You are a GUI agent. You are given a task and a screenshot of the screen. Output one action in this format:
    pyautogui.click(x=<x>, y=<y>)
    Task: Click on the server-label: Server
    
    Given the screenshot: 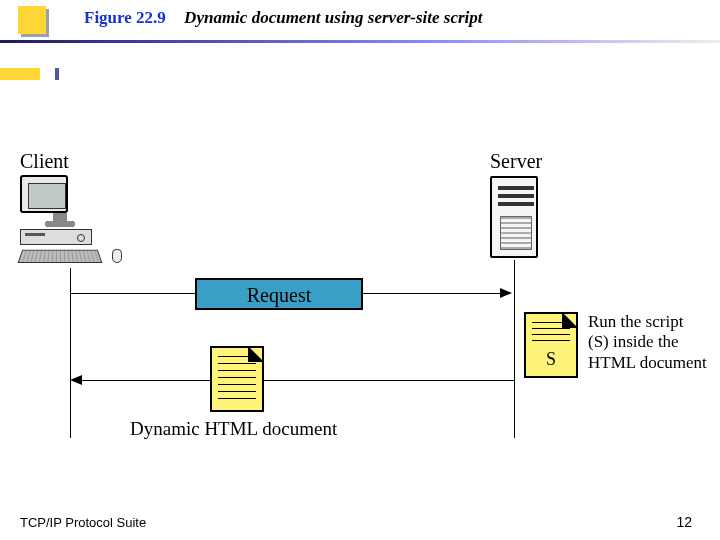 What is the action you would take?
    pyautogui.click(x=516, y=162)
    